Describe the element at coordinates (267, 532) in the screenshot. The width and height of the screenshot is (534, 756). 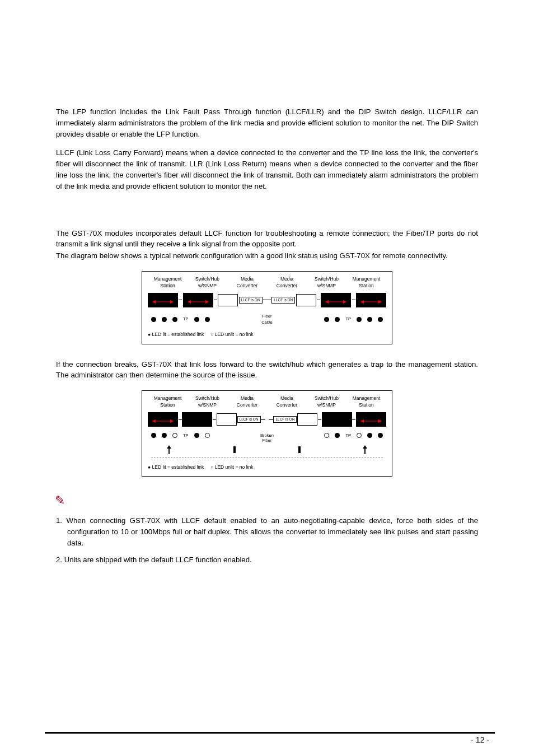
I see `note-1: 1. When connecting GST-70X with LLCF def…` at that location.